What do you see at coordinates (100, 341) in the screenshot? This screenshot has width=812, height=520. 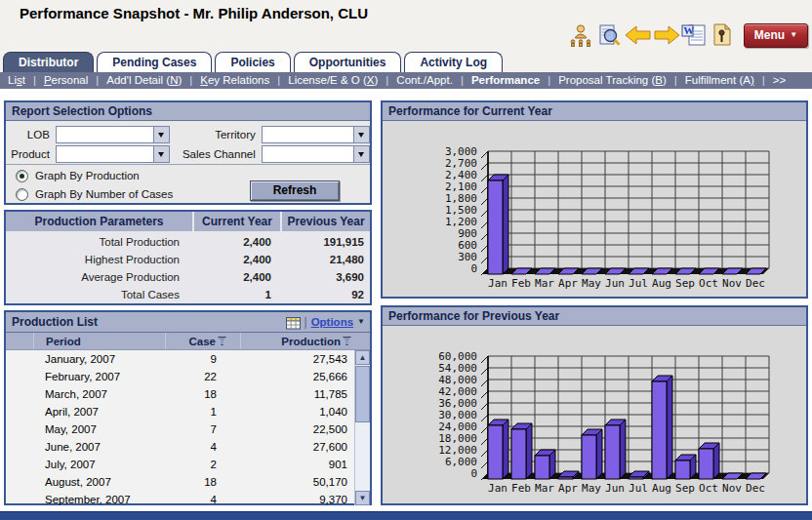 I see `period-column-header: Period` at bounding box center [100, 341].